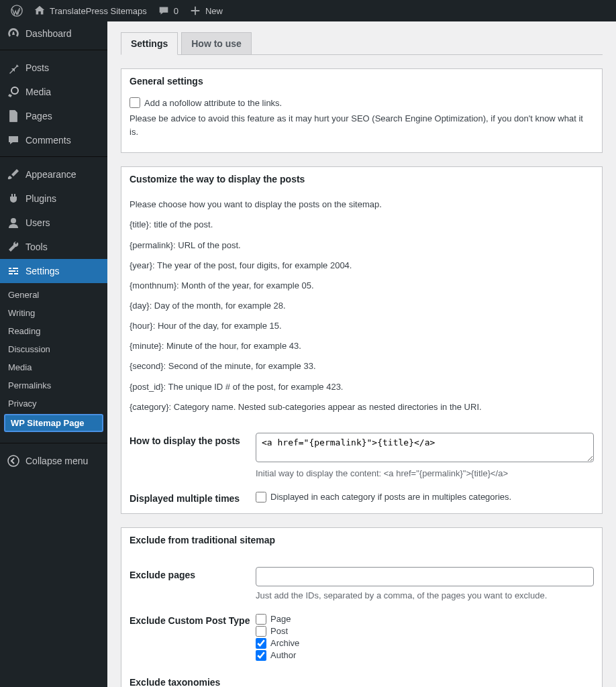 Image resolution: width=616 pixels, height=687 pixels. What do you see at coordinates (193, 680) in the screenshot?
I see `exclude-taxonomies-label: Exclude taxonomies` at bounding box center [193, 680].